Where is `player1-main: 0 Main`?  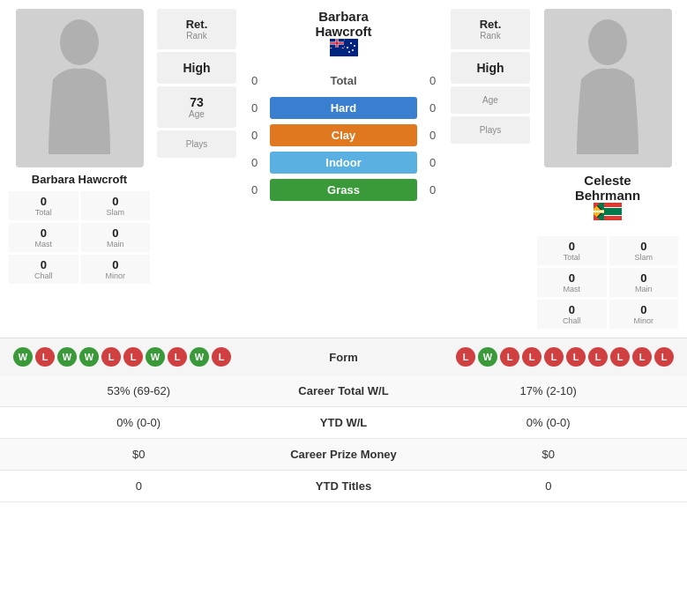
player1-main: 0 Main is located at coordinates (116, 238).